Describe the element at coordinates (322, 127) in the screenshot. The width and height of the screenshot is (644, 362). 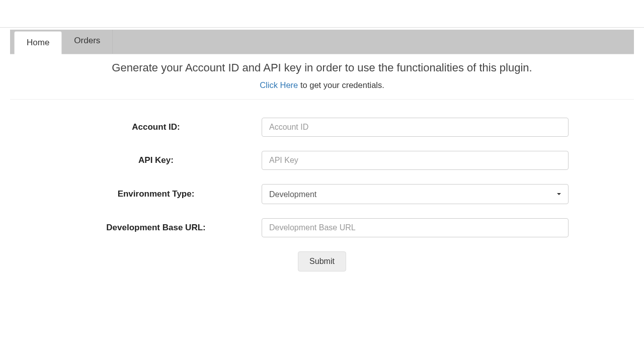
I see `row-account-id: Account ID:` at that location.